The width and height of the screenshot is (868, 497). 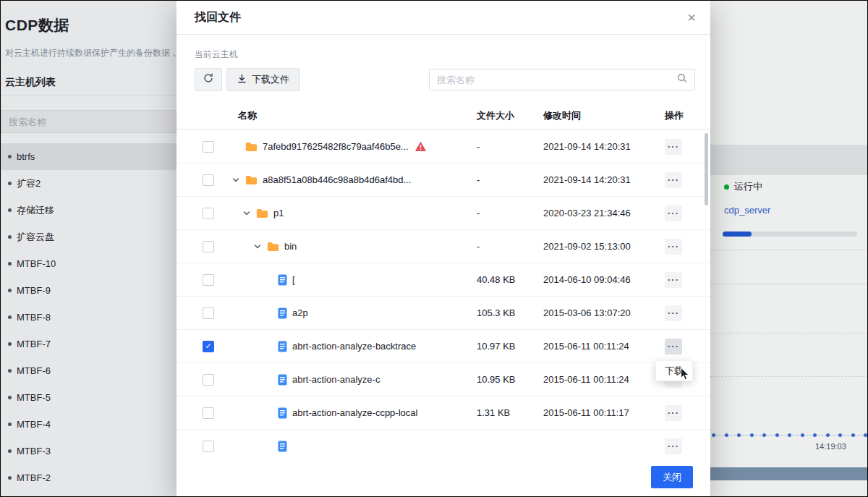 I want to click on file-size: 105.3 KB, so click(x=510, y=313).